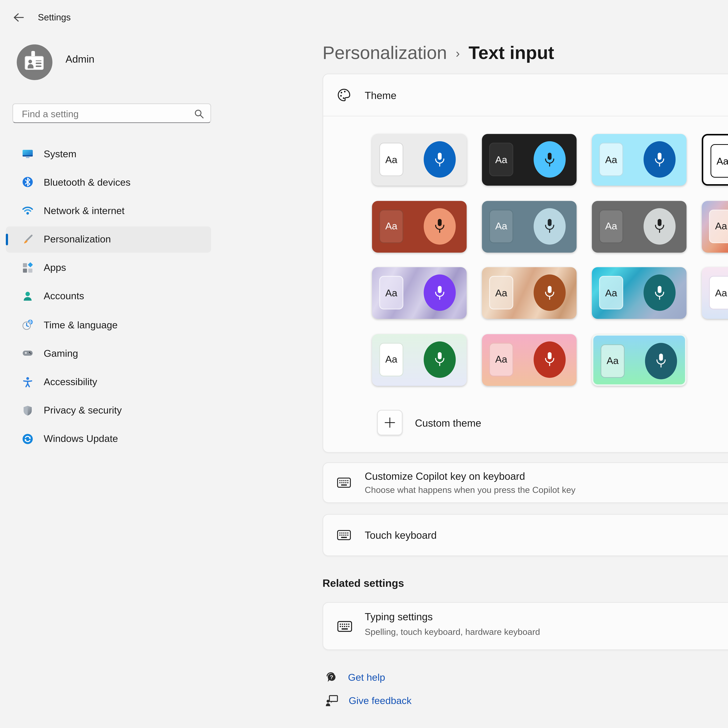 Image resolution: width=728 pixels, height=728 pixels. I want to click on touch-keyboard-card: Touch keyboard, so click(525, 535).